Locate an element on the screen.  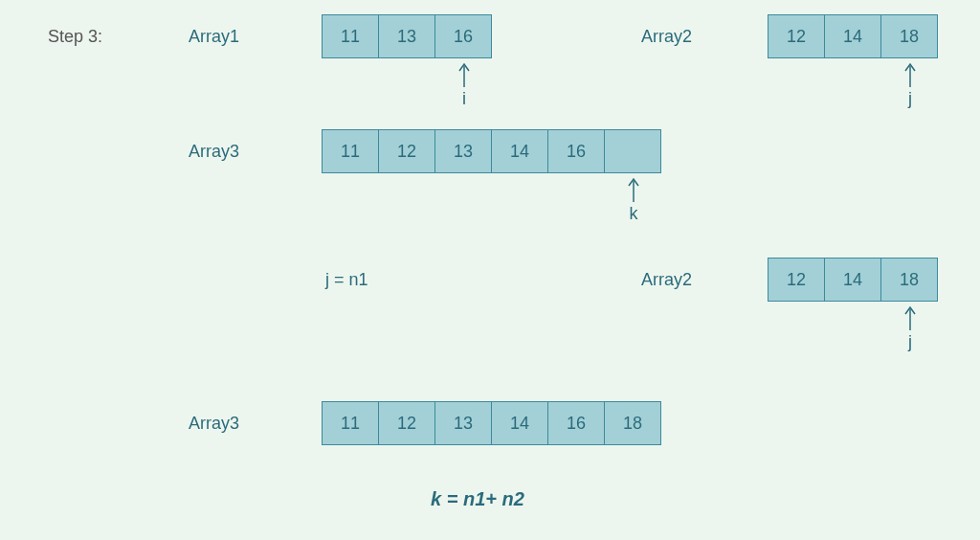
pointer-j-row1: j is located at coordinates (910, 84).